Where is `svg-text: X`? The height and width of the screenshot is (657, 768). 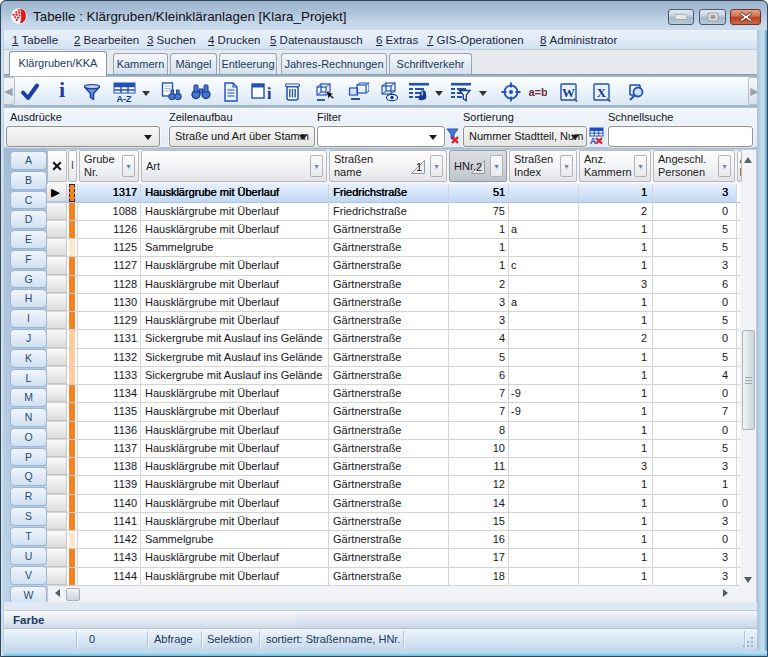
svg-text: X is located at coordinates (602, 92).